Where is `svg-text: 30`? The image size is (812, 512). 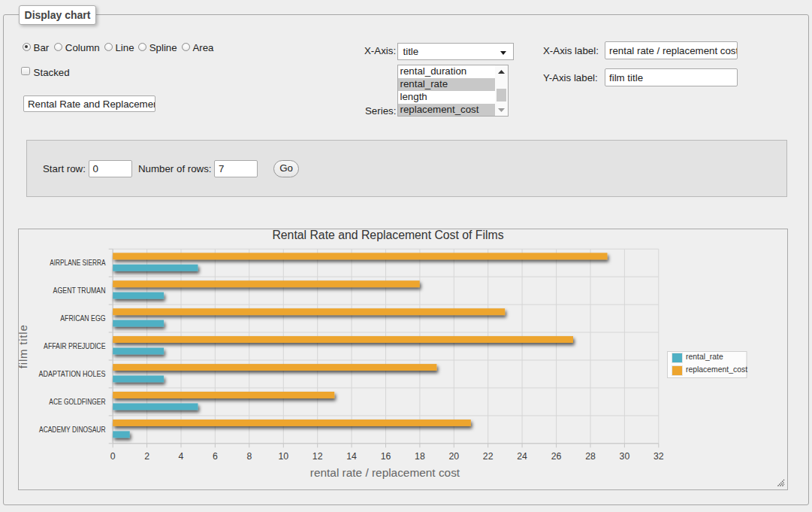 svg-text: 30 is located at coordinates (625, 456).